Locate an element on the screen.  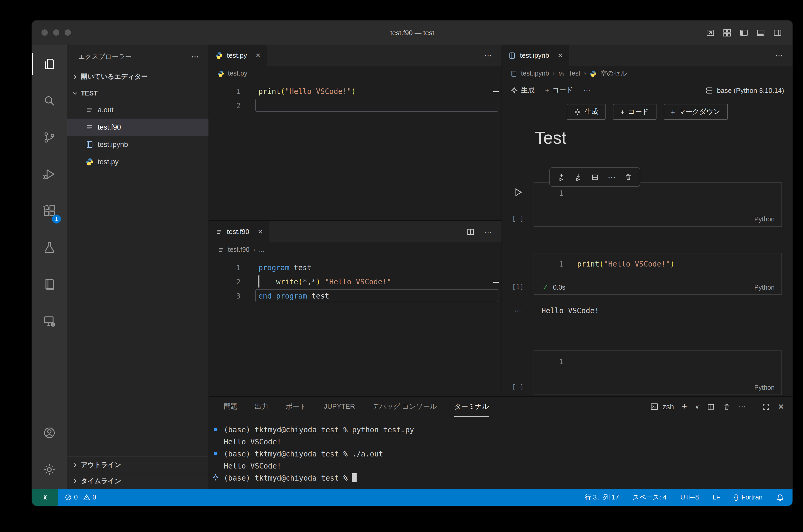
panel-tab-terminal: ターミナル is located at coordinates (472, 406).